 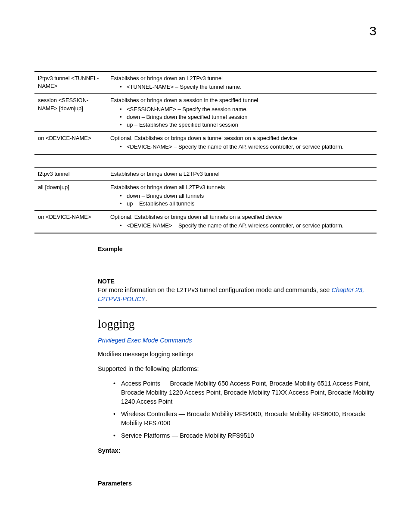 I want to click on desc-intro: Optional. Establishes or brings down a t…, so click(x=242, y=138).